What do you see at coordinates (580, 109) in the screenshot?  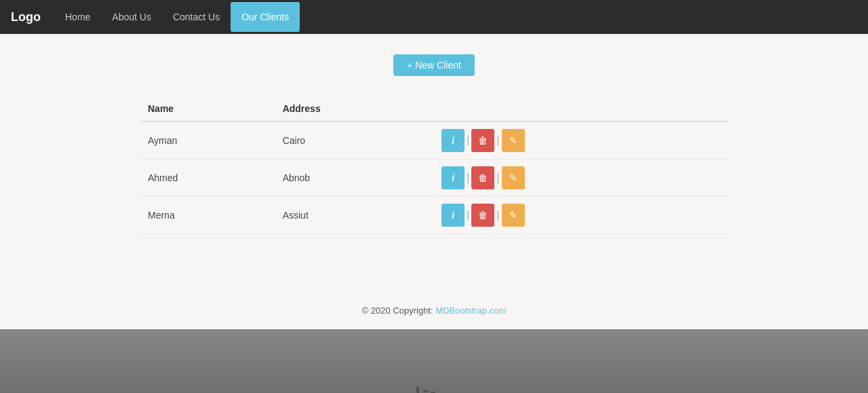 I see `col-header-actions` at bounding box center [580, 109].